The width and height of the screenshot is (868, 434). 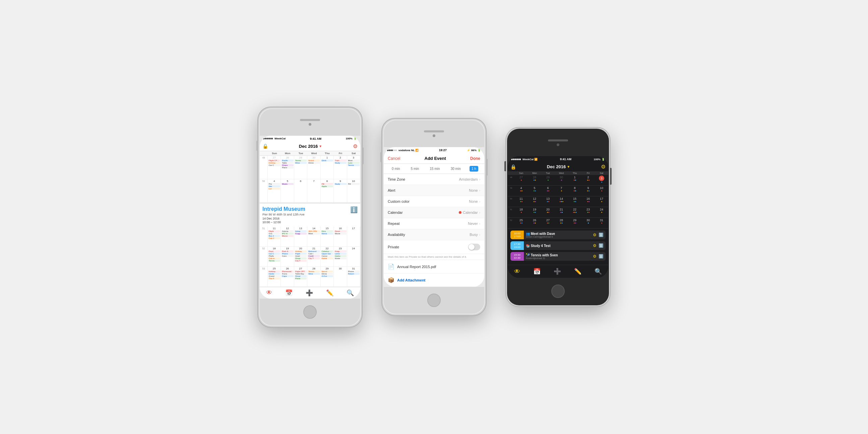 What do you see at coordinates (434, 224) in the screenshot?
I see `repeat-row: Repeat Never ›` at bounding box center [434, 224].